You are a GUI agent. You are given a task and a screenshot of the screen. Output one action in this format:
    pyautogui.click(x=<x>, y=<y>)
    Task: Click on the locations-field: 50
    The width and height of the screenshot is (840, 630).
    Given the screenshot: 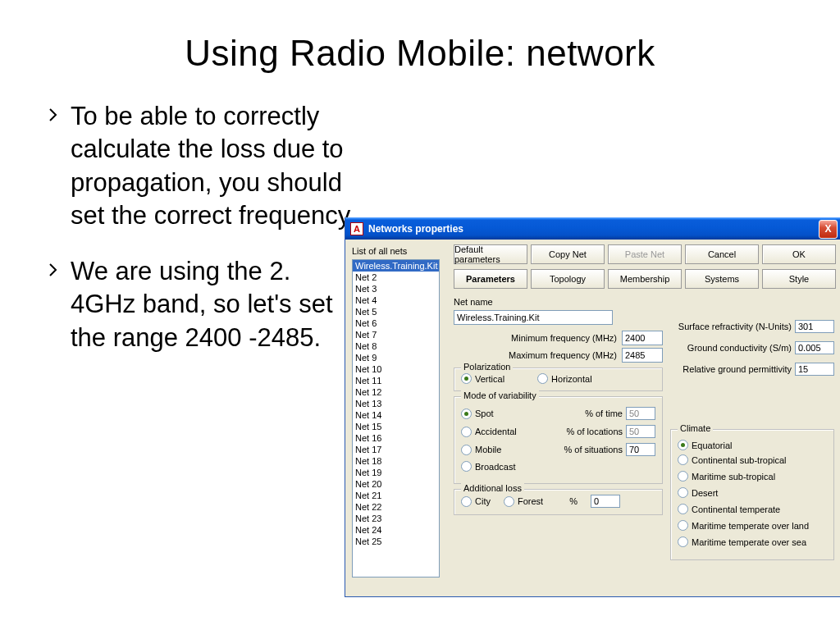 What is the action you would take?
    pyautogui.click(x=641, y=431)
    